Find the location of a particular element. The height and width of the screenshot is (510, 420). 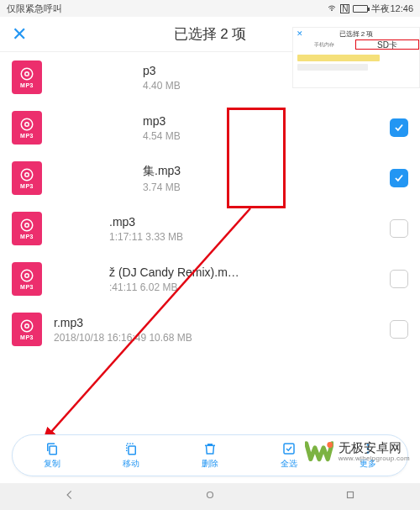

list-item: MP3 mp3 4.54 MB is located at coordinates (210, 128).